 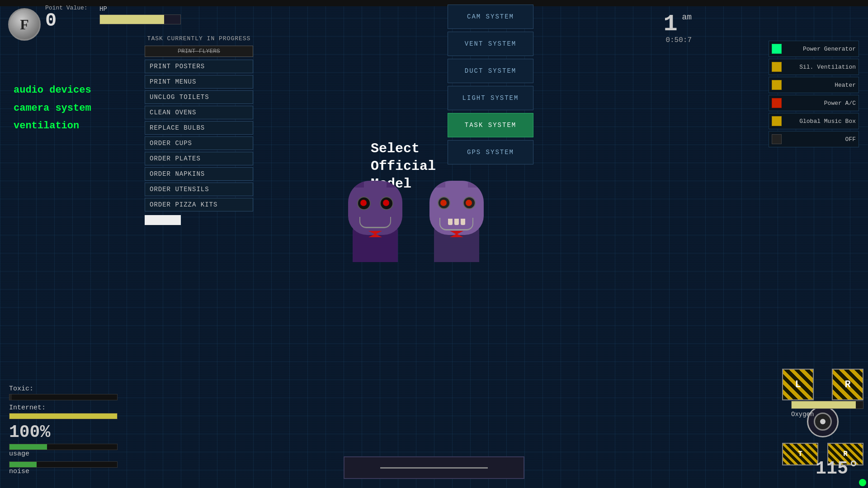 What do you see at coordinates (491, 17) in the screenshot?
I see `sys-btn-cam: CAM SYSTEM` at bounding box center [491, 17].